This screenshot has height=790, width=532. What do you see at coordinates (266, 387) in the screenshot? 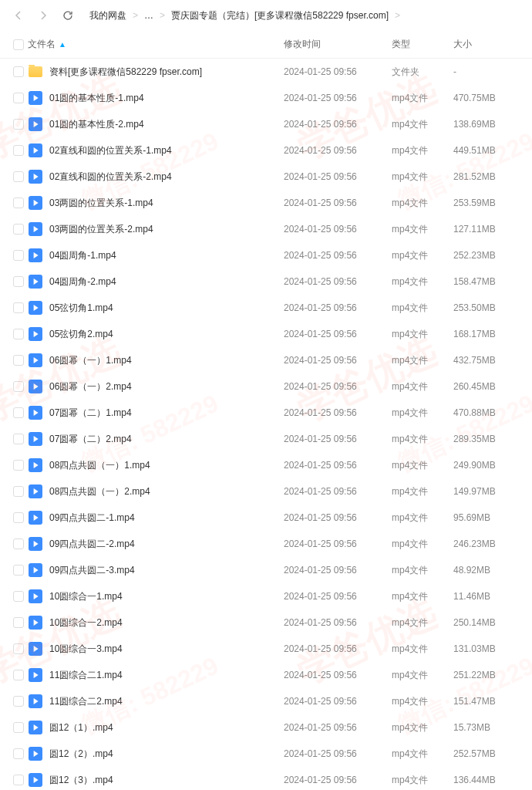
I see `table-row: 06圆幂（一）2.mp42024-01-25 09:56mp4文件260.45M…` at bounding box center [266, 387].